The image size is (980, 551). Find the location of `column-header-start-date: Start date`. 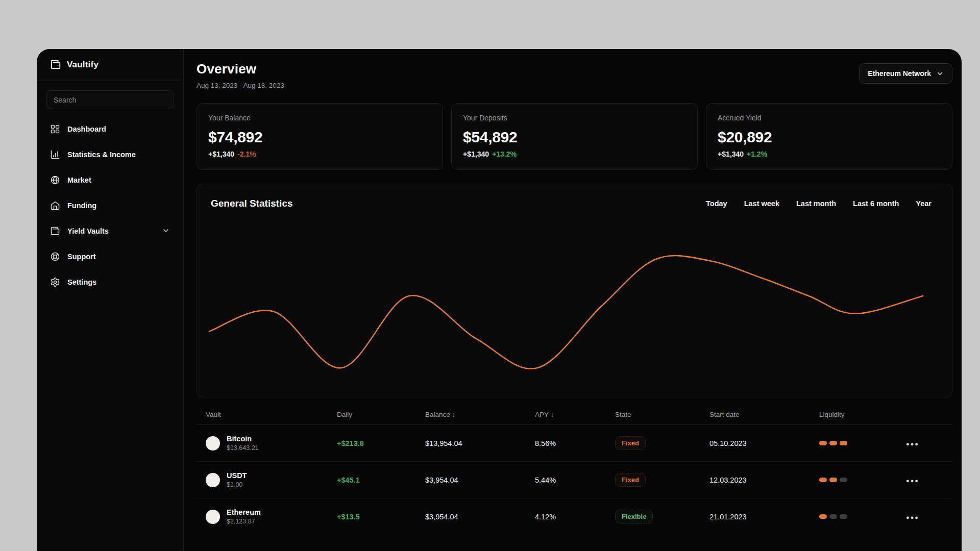

column-header-start-date: Start date is located at coordinates (755, 414).